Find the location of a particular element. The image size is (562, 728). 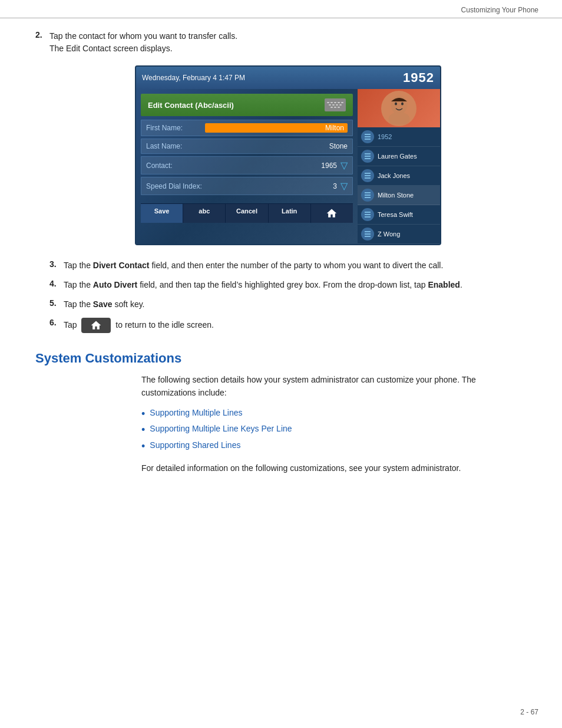

speed-dial-dropdown-icon: ▽ is located at coordinates (344, 186).